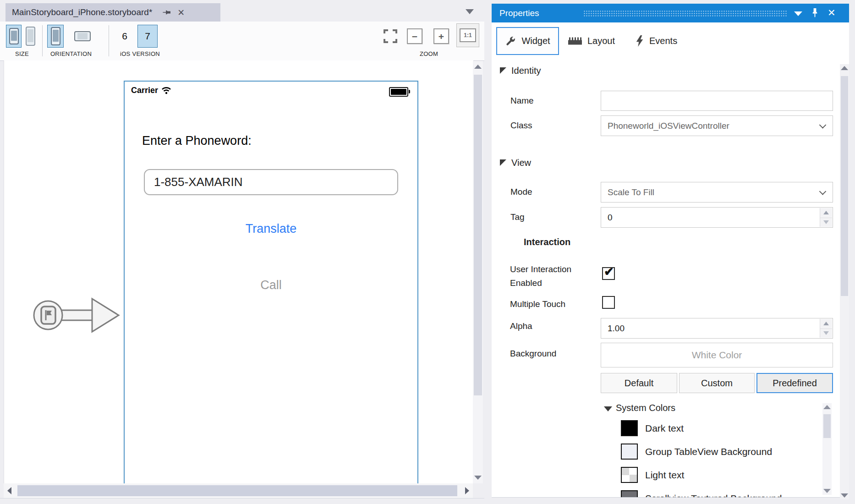 The width and height of the screenshot is (855, 504). I want to click on size-small-button, so click(14, 36).